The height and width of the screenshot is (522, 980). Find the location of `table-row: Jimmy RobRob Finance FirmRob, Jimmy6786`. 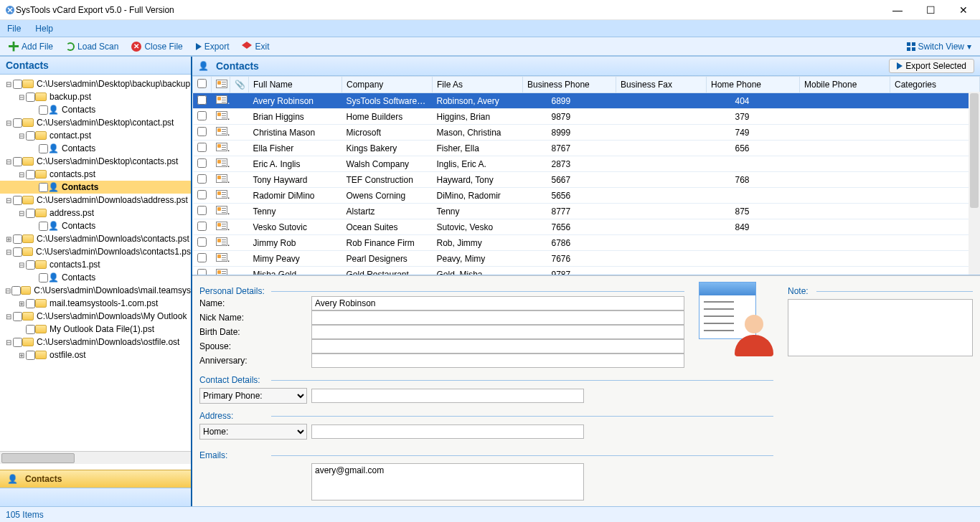

table-row: Jimmy RobRob Finance FirmRob, Jimmy6786 is located at coordinates (587, 243).